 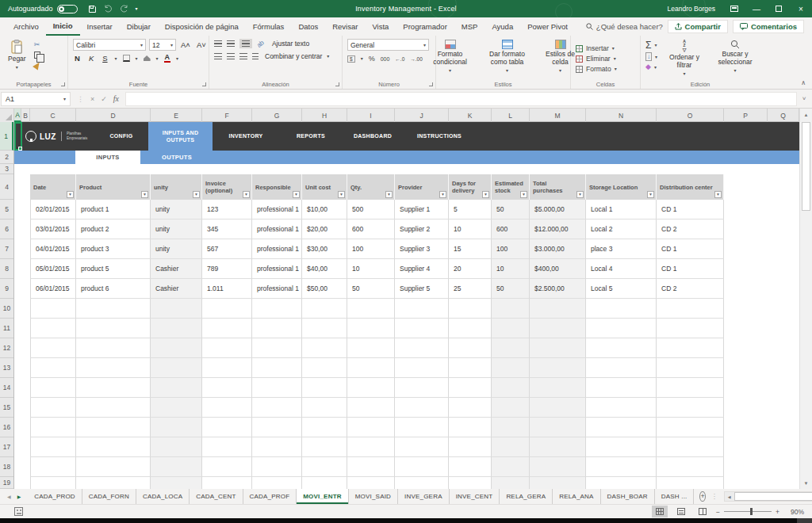 I want to click on cell: $20,00, so click(x=325, y=230).